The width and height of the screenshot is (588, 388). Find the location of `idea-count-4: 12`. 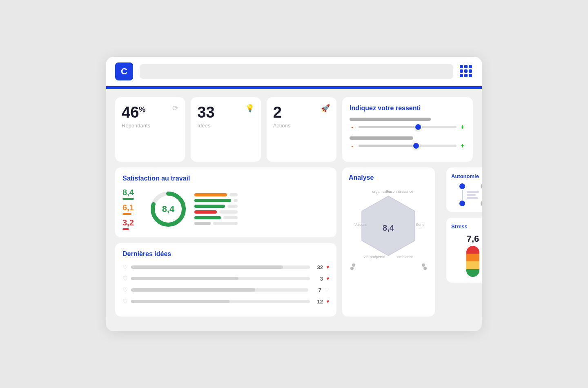

idea-count-4: 12 is located at coordinates (318, 301).